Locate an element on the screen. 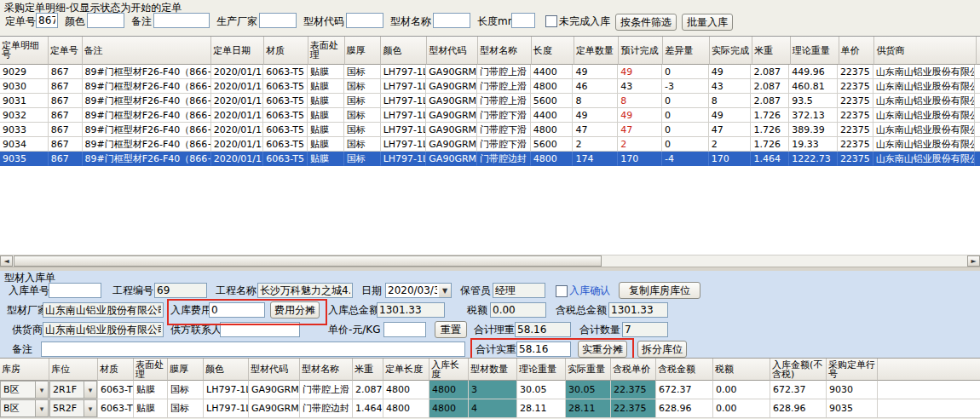  table-row: 903286789#门框型材F26-F40（866+867）2020/01/13… is located at coordinates (490, 116).